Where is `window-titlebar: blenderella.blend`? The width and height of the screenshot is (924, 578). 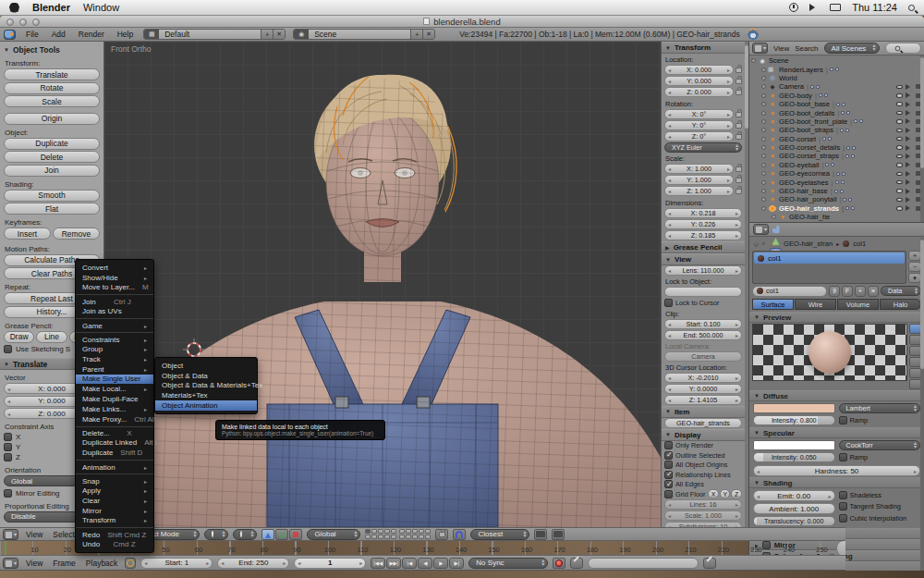 window-titlebar: blenderella.blend is located at coordinates (462, 22).